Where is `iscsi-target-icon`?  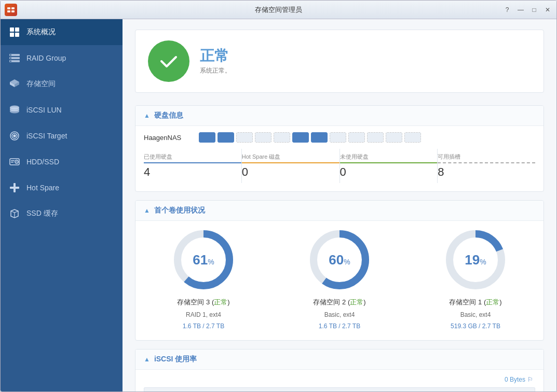
iscsi-target-icon is located at coordinates (15, 136).